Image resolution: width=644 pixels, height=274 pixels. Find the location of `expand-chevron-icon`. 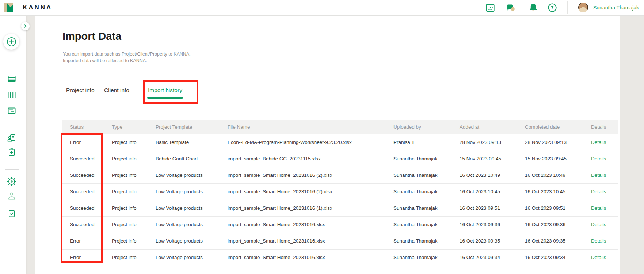

expand-chevron-icon is located at coordinates (26, 26).